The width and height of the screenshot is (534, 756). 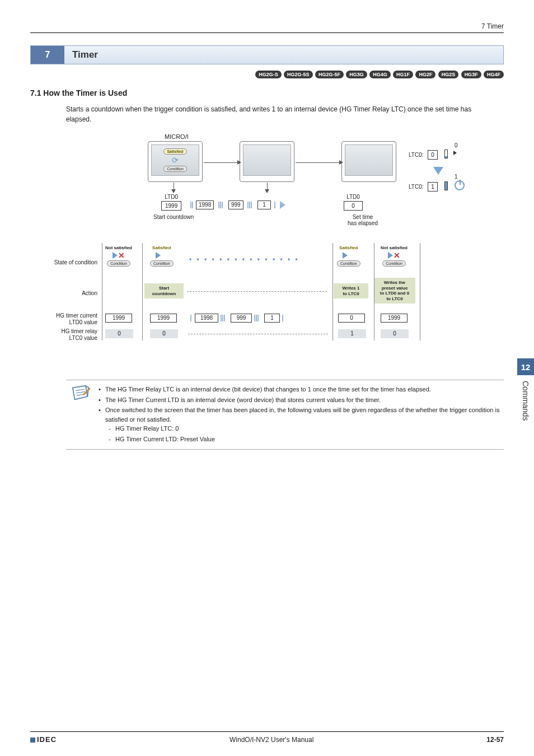 What do you see at coordinates (175, 151) in the screenshot?
I see `satisfied-label: Satisfied` at bounding box center [175, 151].